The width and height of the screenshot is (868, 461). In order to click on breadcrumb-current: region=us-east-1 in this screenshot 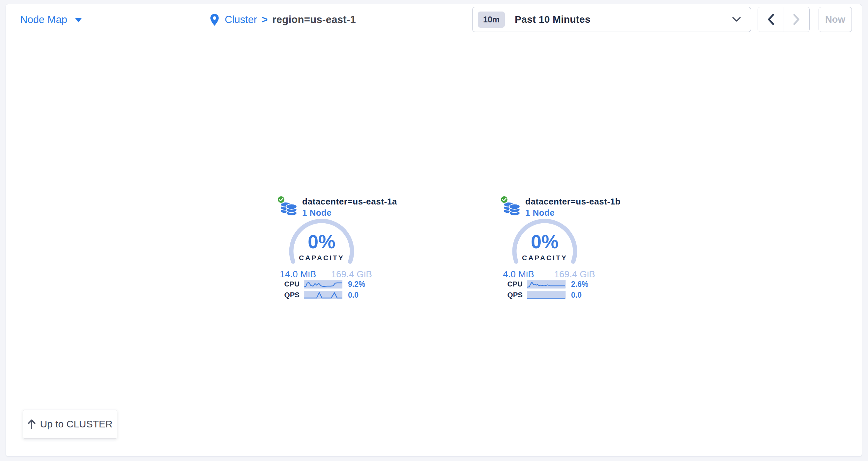, I will do `click(314, 20)`.